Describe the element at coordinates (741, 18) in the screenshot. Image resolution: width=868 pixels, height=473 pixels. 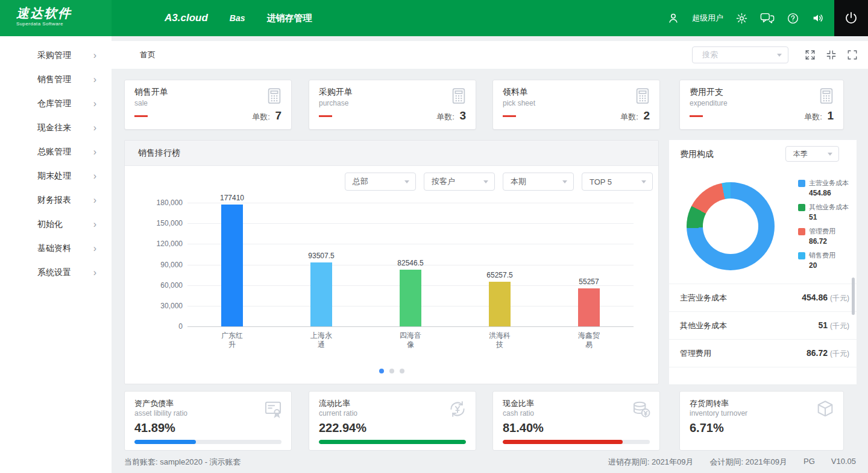
I see `settings-icon` at that location.